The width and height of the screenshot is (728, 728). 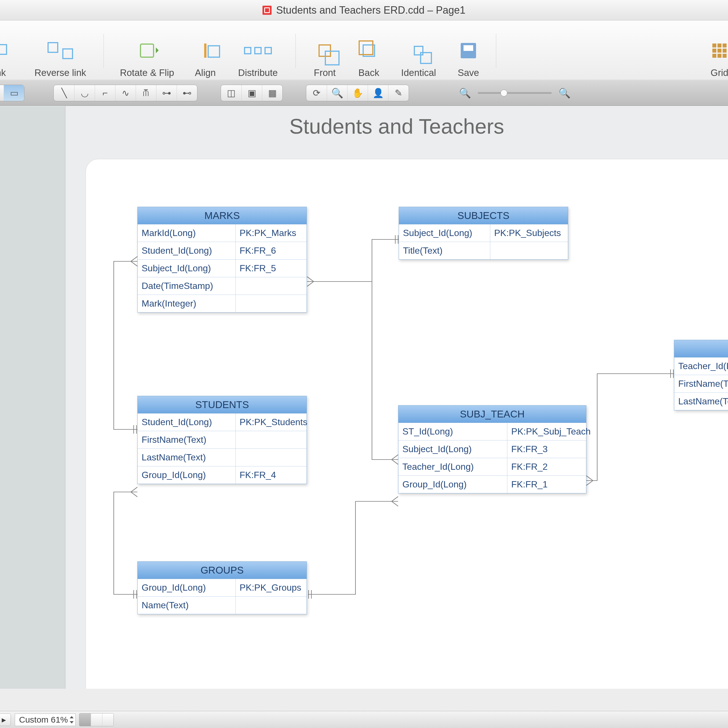 I want to click on entity-subj-teach: SUBJ_TEACH ST_Id(Long)PK:PK_Subj_TeachSu…, so click(x=492, y=449).